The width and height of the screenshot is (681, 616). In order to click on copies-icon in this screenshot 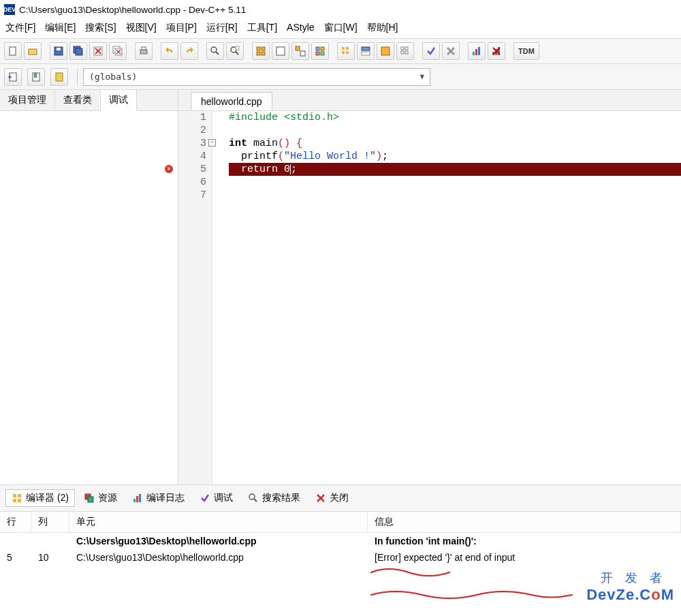, I will do `click(89, 498)`.